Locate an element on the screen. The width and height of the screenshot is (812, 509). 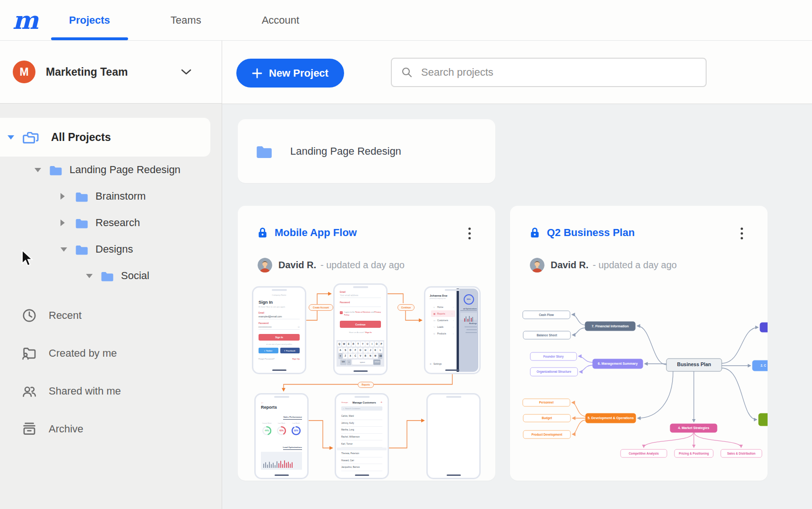
search-box is located at coordinates (549, 72).